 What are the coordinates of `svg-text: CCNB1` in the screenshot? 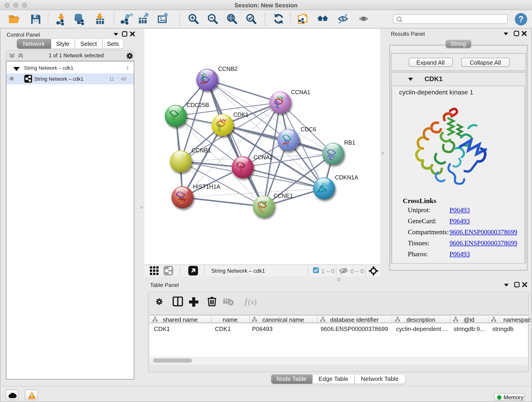 It's located at (201, 150).